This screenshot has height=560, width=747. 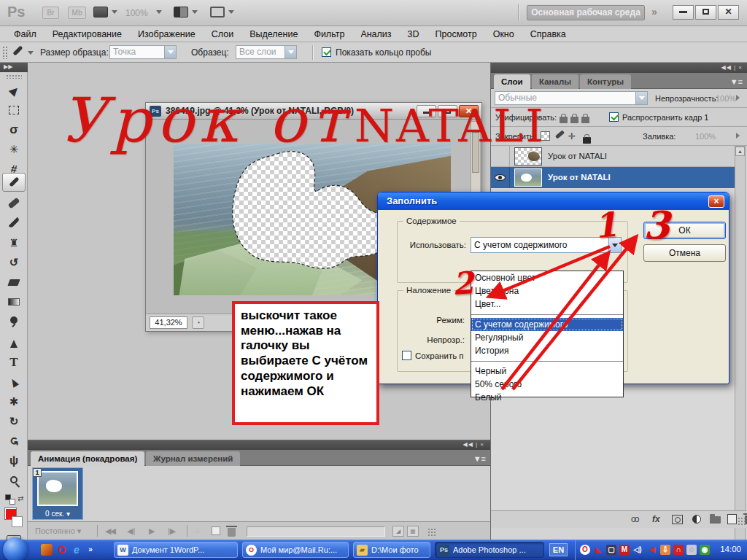 I want to click on tray-volume-icon: ◁), so click(x=638, y=550).